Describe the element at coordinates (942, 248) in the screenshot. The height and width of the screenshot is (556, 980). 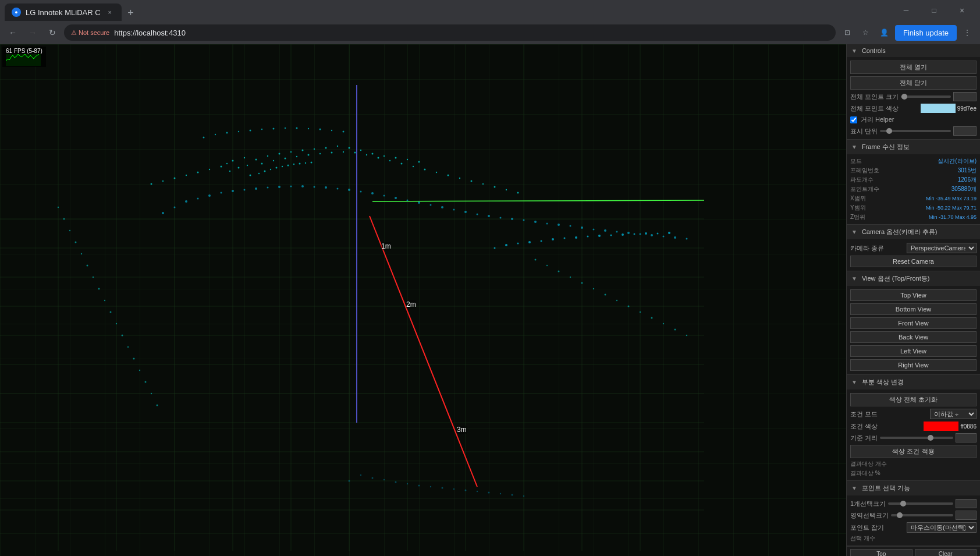
I see `camera-type-select: PerspectiveCamera` at that location.